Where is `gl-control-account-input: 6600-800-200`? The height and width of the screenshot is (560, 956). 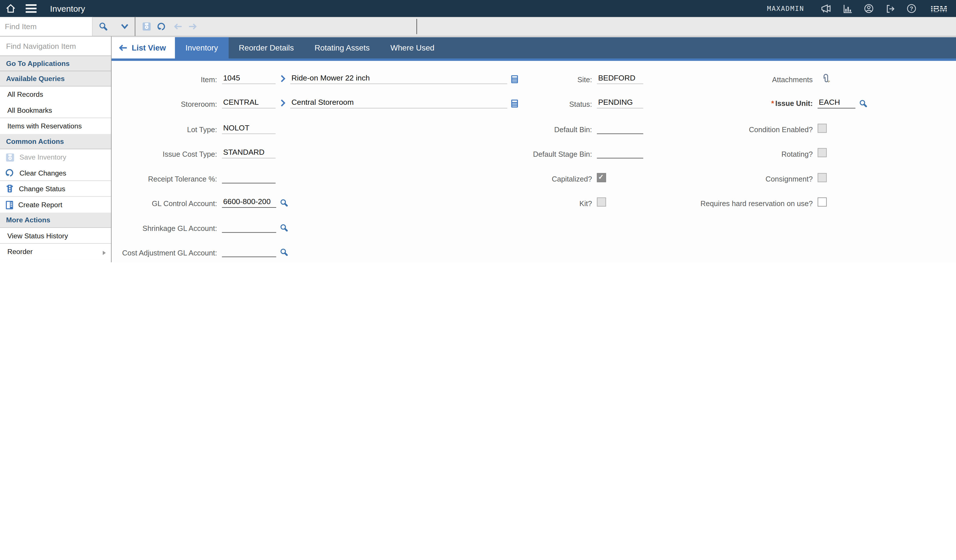
gl-control-account-input: 6600-800-200 is located at coordinates (249, 203).